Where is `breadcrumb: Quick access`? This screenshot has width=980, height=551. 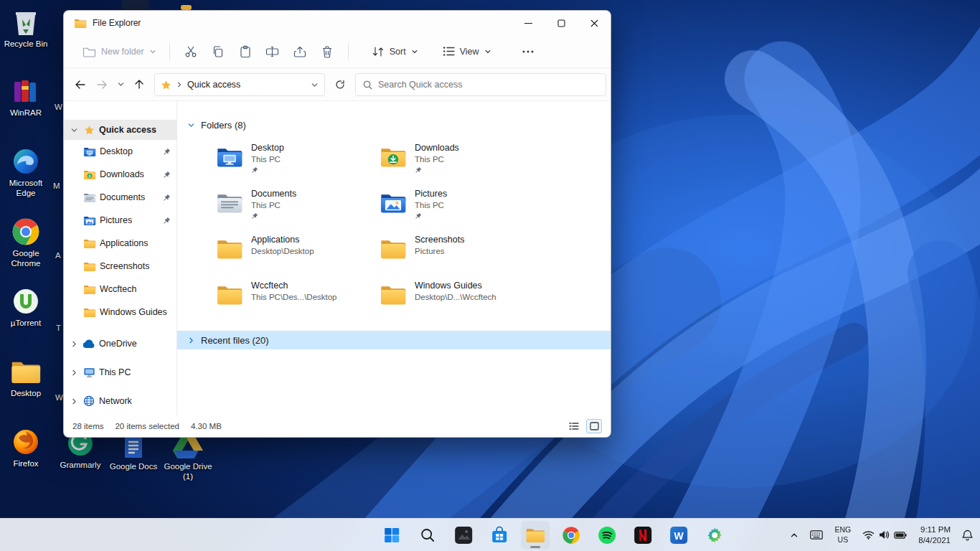
breadcrumb: Quick access is located at coordinates (214, 85).